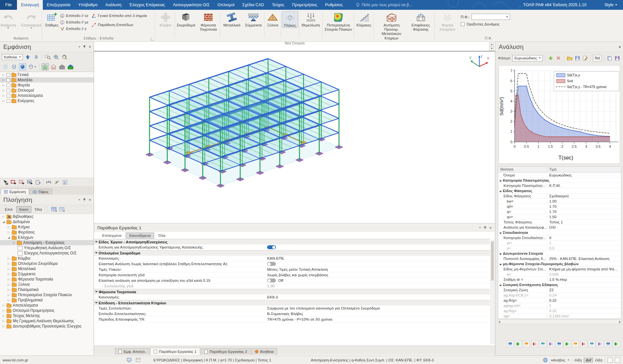  Describe the element at coordinates (492, 49) in the screenshot. I see `scroll-down-button` at that location.